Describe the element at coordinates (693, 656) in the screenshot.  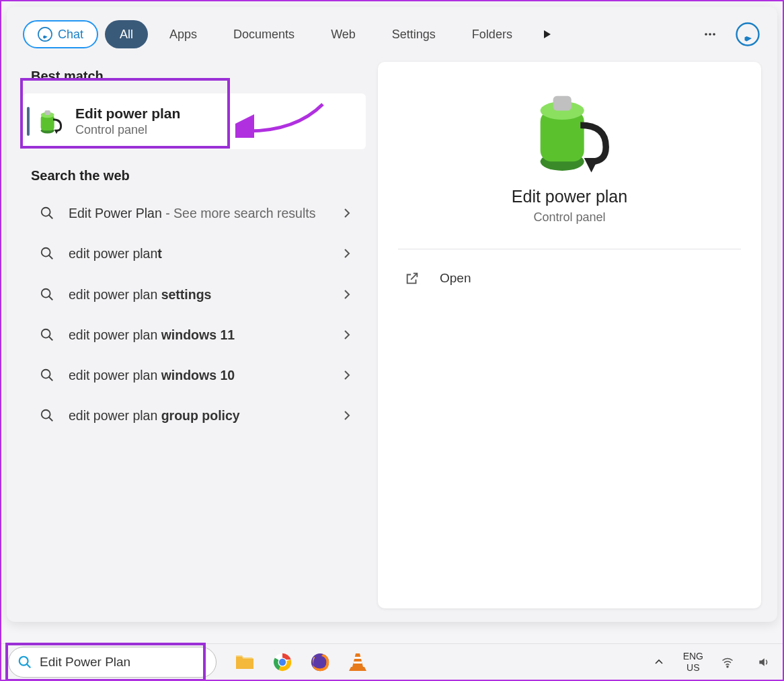
I see `lang-line1: ENG` at that location.